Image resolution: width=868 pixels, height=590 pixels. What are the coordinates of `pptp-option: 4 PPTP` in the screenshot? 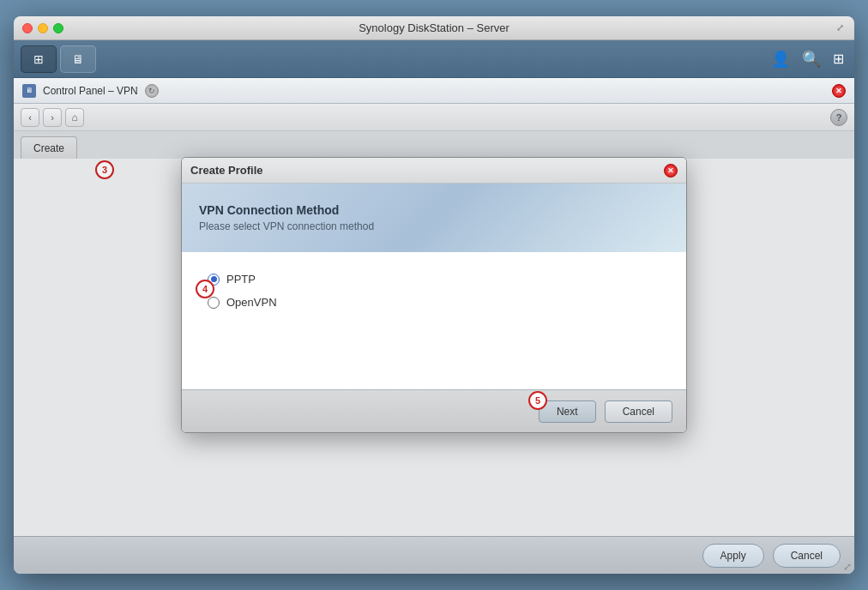 It's located at (434, 280).